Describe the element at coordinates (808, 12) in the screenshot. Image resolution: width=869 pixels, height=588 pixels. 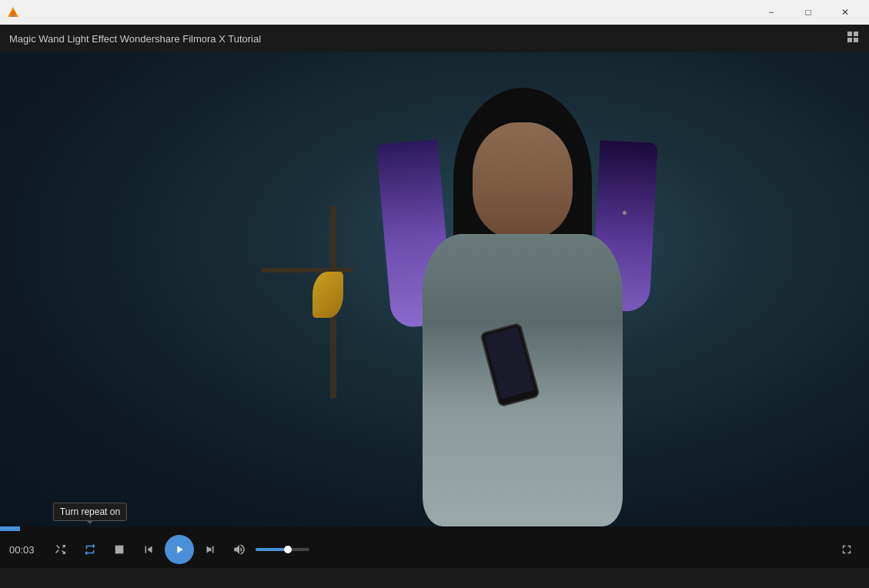
I see `window-controls: − □ ✕` at that location.